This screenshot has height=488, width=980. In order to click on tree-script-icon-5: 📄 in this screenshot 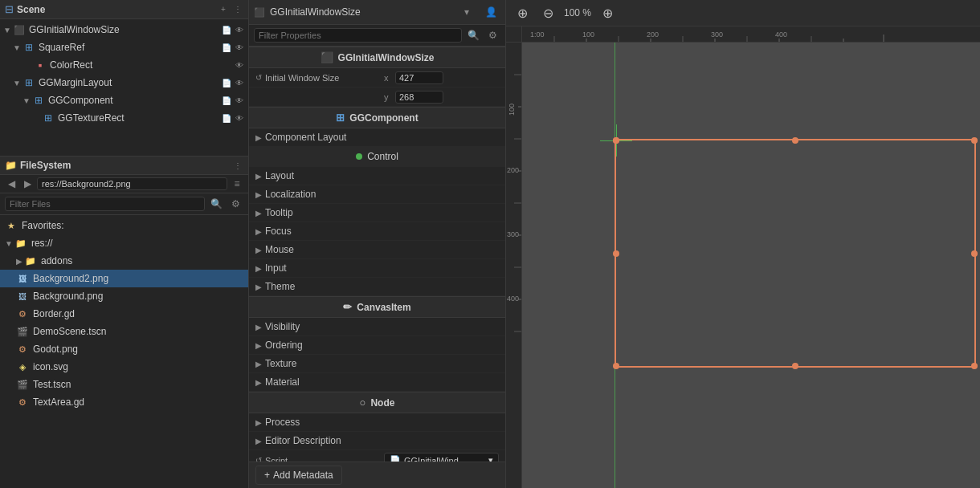, I will do `click(227, 118)`.